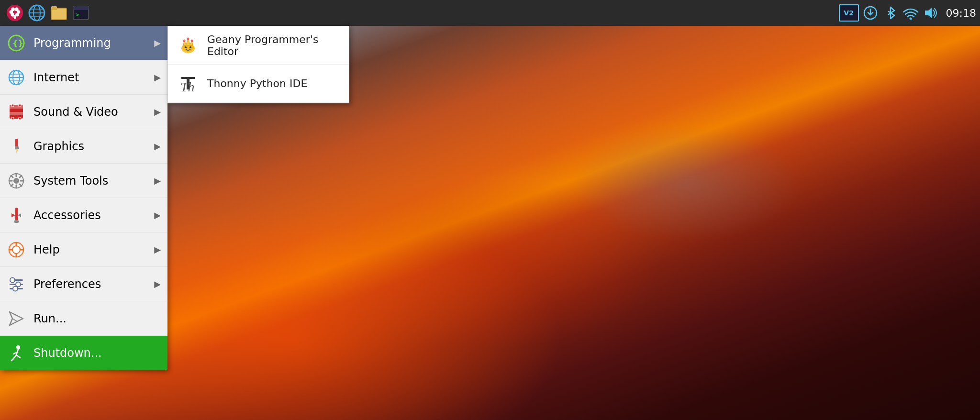 This screenshot has width=980, height=420. I want to click on help-icon, so click(16, 250).